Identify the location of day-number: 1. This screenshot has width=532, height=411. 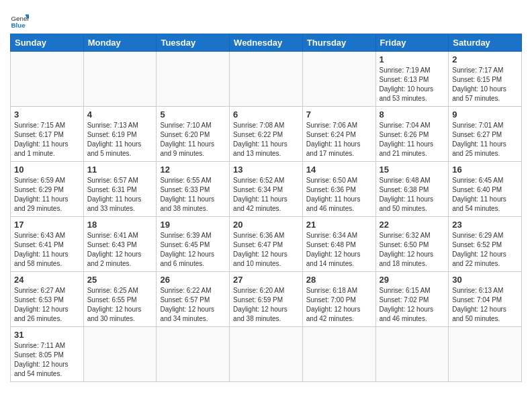
(412, 59).